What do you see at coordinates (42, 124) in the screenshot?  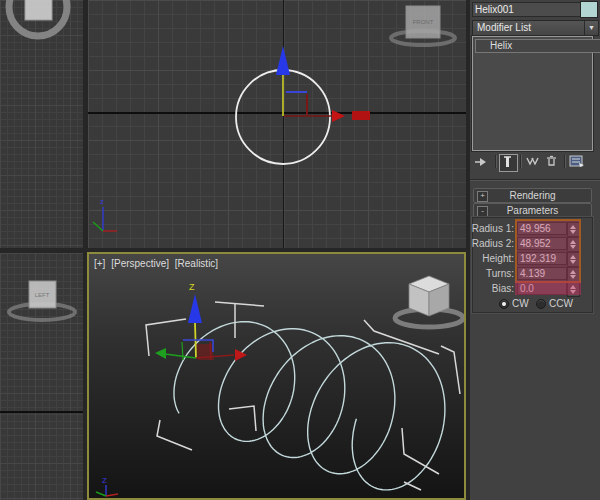 I see `viewport-top-left` at bounding box center [42, 124].